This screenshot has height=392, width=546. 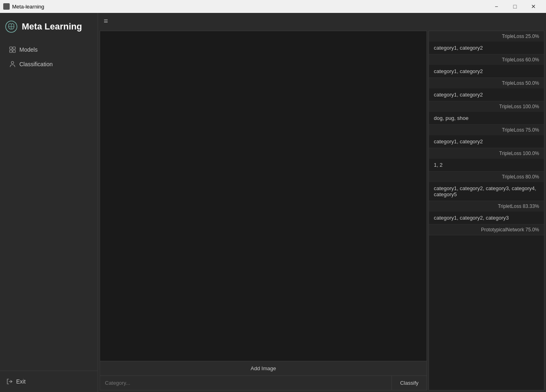 What do you see at coordinates (487, 165) in the screenshot?
I see `result-categories: 1, 2` at bounding box center [487, 165].